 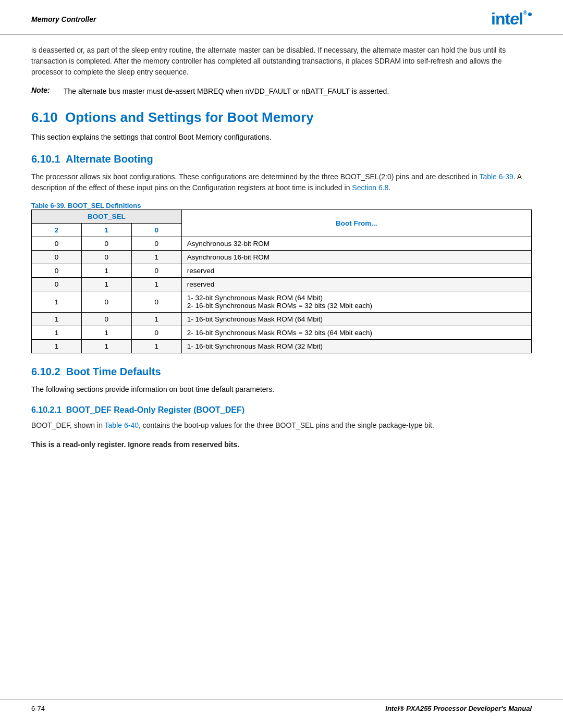 What do you see at coordinates (357, 319) in the screenshot?
I see `table-cell-desc: 1- 16-bit Synchronous Mask ROM (64 Mbit)` at bounding box center [357, 319].